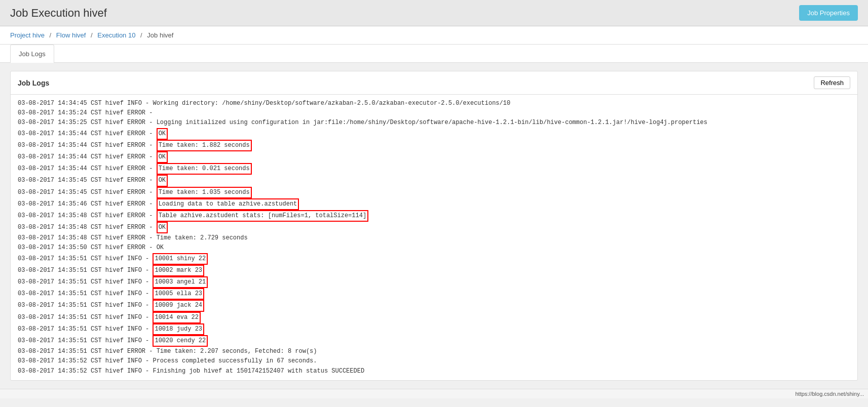 Image resolution: width=868 pixels, height=407 pixels. I want to click on log-line: 03-08-2017 14:34:45 CST hivef INFO - Wor…, so click(434, 103).